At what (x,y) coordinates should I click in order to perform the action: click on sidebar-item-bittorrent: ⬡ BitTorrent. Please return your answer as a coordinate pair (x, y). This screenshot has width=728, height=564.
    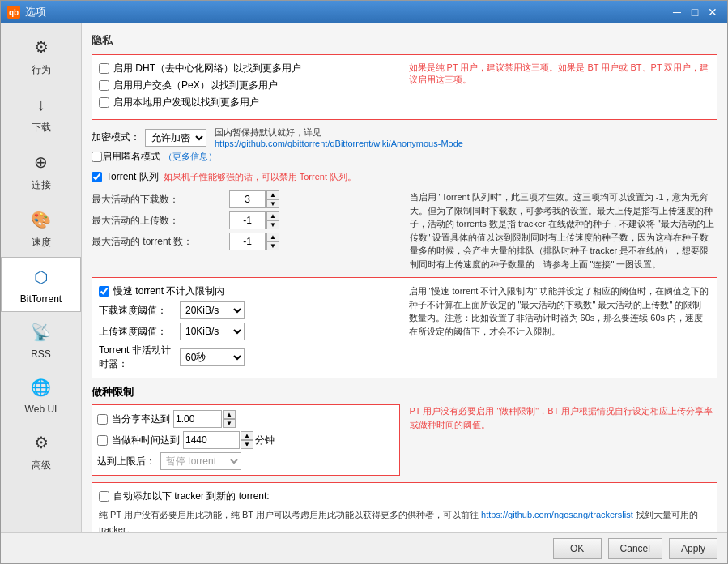
    Looking at the image, I should click on (40, 284).